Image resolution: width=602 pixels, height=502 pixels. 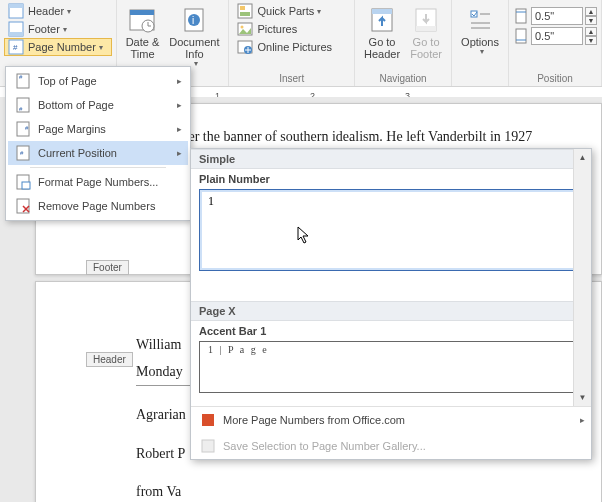 What do you see at coordinates (582, 158) in the screenshot?
I see `scroll-up-icon: ▲` at bounding box center [582, 158].